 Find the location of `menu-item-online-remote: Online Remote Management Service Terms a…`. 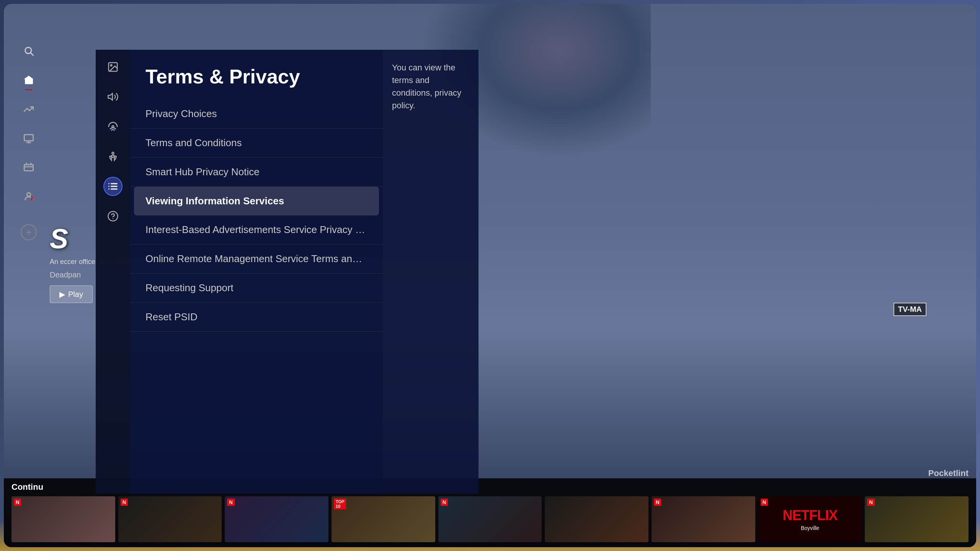

menu-item-online-remote: Online Remote Management Service Terms a… is located at coordinates (256, 259).